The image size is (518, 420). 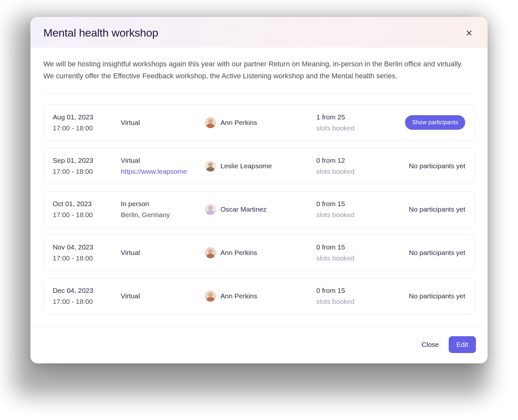 I want to click on session-action-col: Show participants, so click(x=431, y=122).